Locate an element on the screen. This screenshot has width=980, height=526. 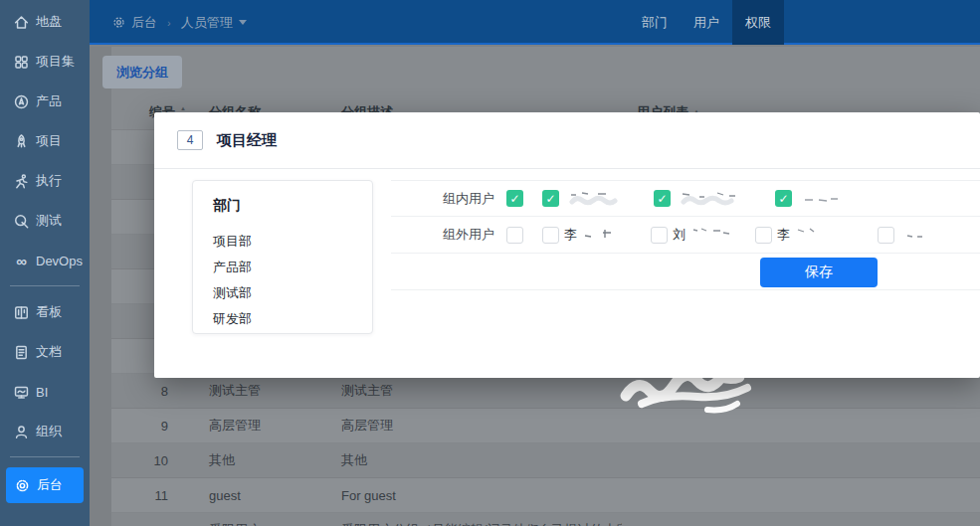
breadcrumb: 后台 › 人员管理 is located at coordinates (179, 22).